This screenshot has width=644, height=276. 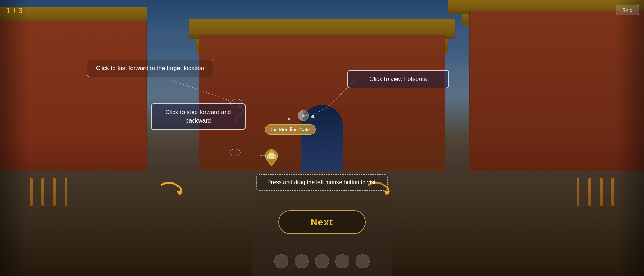 What do you see at coordinates (172, 189) in the screenshot?
I see `drag-arrow-left` at bounding box center [172, 189].